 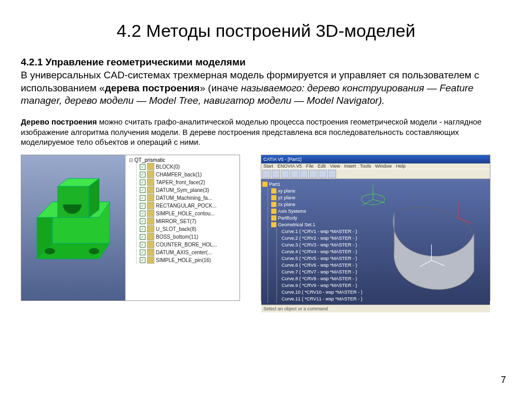 I want to click on tree-item: ✓SIMPLE_HOLE_pin(16), so click(x=189, y=260).